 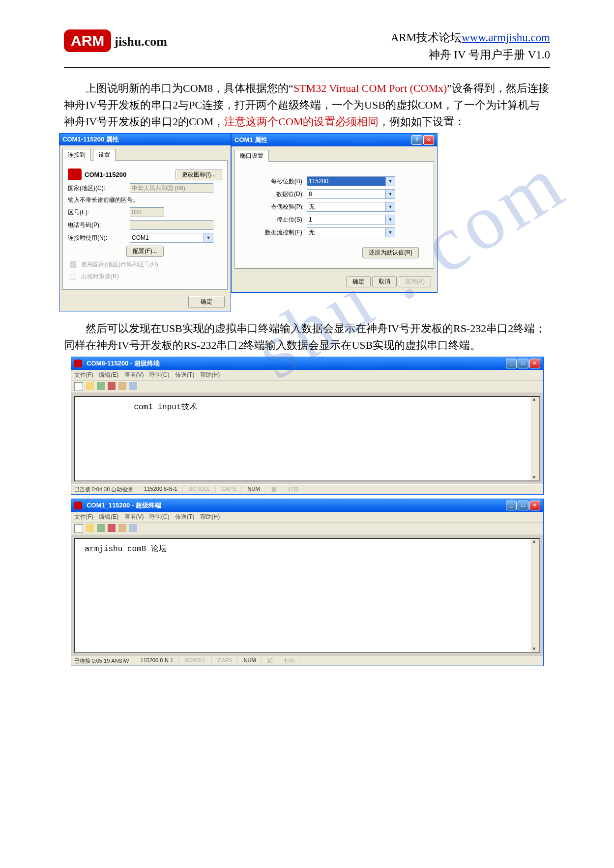 I want to click on term1-toolbar, so click(x=307, y=387).